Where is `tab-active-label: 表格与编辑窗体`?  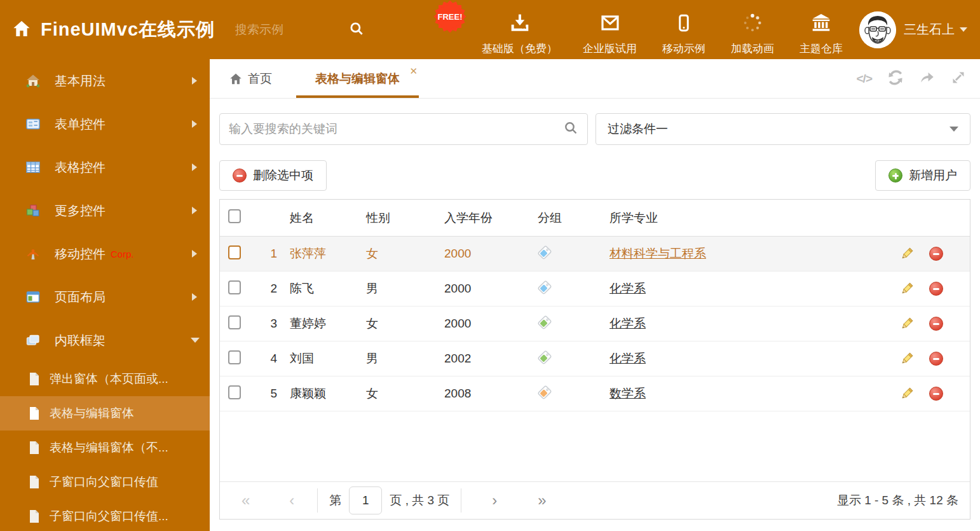 tab-active-label: 表格与编辑窗体 is located at coordinates (357, 79).